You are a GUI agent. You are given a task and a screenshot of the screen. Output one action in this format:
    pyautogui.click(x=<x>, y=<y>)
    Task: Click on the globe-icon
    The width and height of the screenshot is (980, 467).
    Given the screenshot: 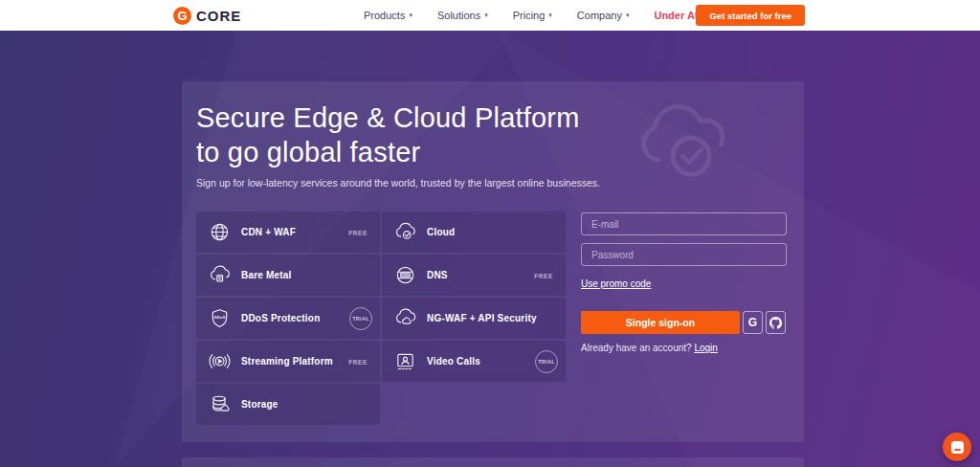 What is the action you would take?
    pyautogui.click(x=219, y=233)
    